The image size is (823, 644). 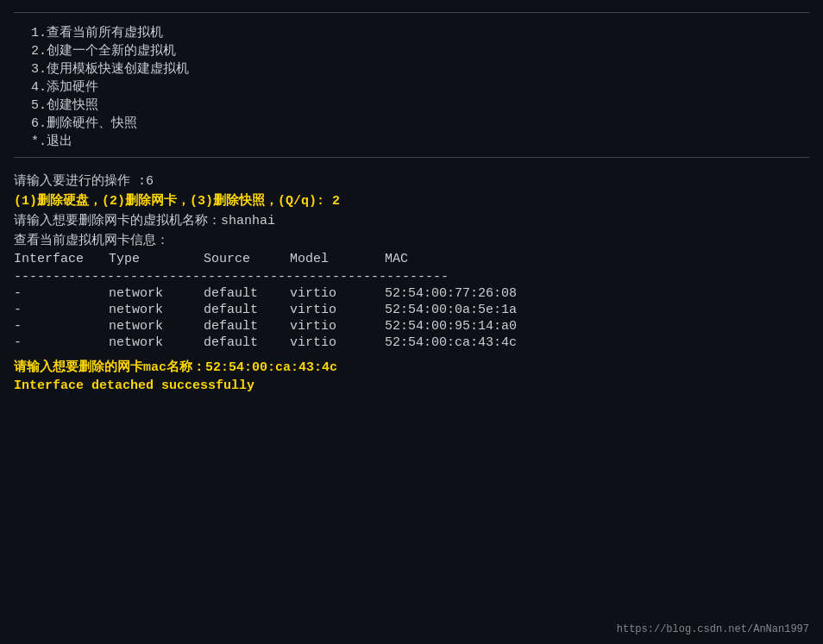 I want to click on row2-model: virtio, so click(x=337, y=310).